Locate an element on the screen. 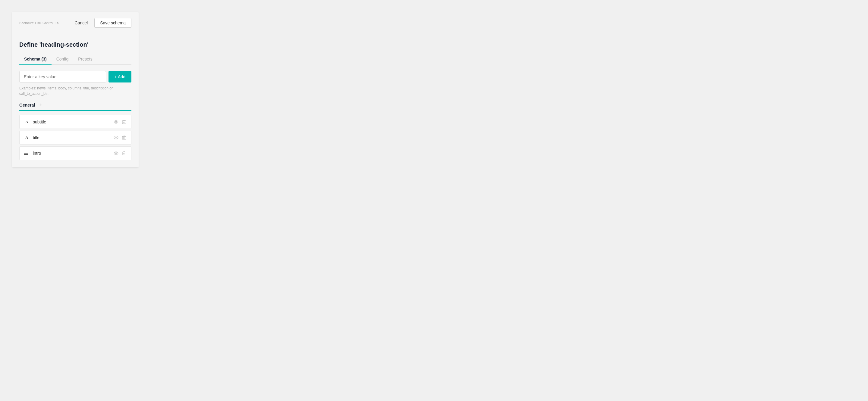 Image resolution: width=868 pixels, height=401 pixels. visibility-button-title is located at coordinates (116, 138).